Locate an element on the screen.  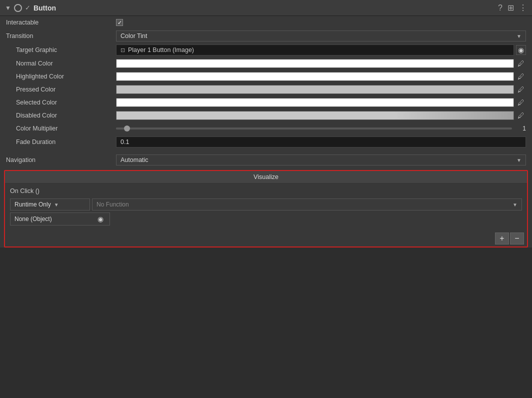
color-multiplier-row: Color Multiplier 1 is located at coordinates (266, 128).